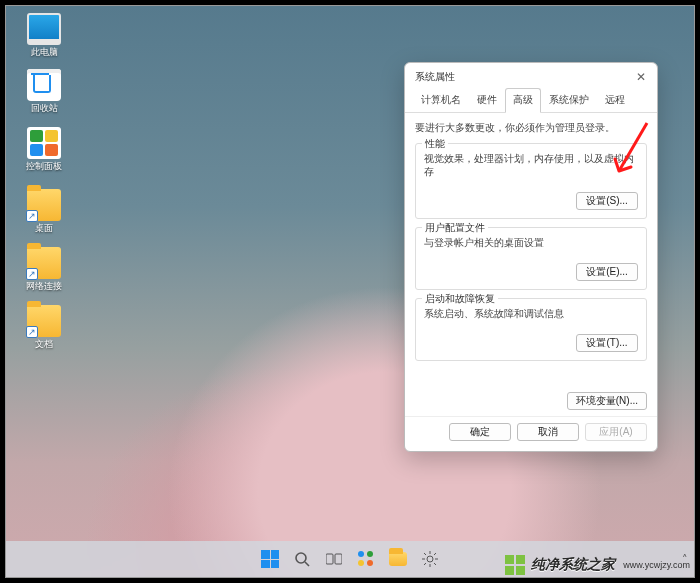 The image size is (700, 583). I want to click on performance-settings-button: 设置(S)..., so click(607, 201).